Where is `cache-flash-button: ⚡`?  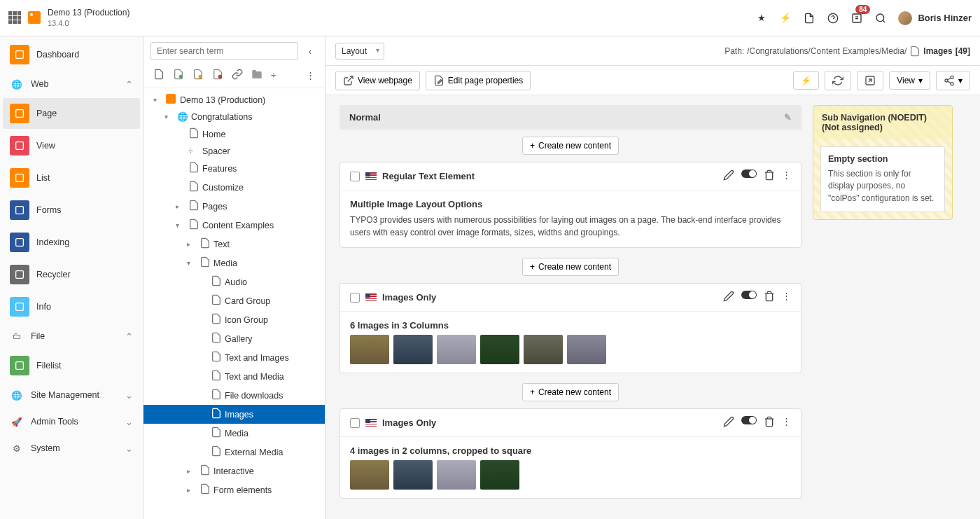 cache-flash-button: ⚡ is located at coordinates (806, 81).